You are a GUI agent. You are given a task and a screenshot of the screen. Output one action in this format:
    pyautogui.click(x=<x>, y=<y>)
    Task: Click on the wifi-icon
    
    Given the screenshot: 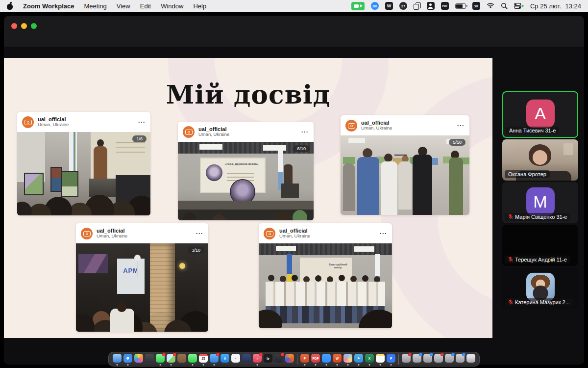 What is the action you would take?
    pyautogui.click(x=490, y=6)
    